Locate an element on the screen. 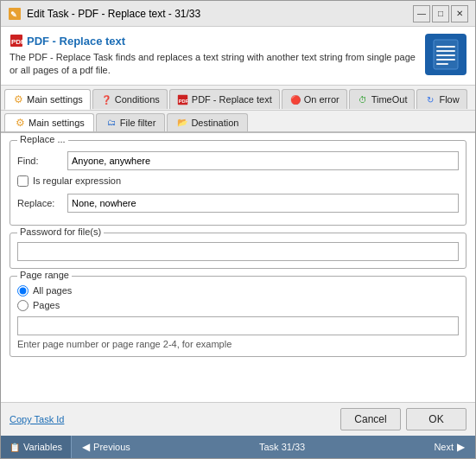  flow-icon: ↻ is located at coordinates (430, 99).